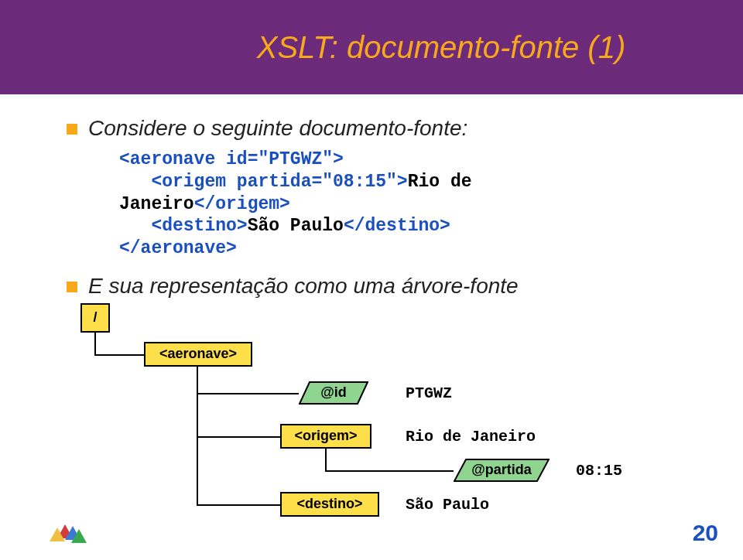 Image resolution: width=743 pixels, height=560 pixels. Describe the element at coordinates (156, 204) in the screenshot. I see `code-line-3a: Janeiro` at that location.